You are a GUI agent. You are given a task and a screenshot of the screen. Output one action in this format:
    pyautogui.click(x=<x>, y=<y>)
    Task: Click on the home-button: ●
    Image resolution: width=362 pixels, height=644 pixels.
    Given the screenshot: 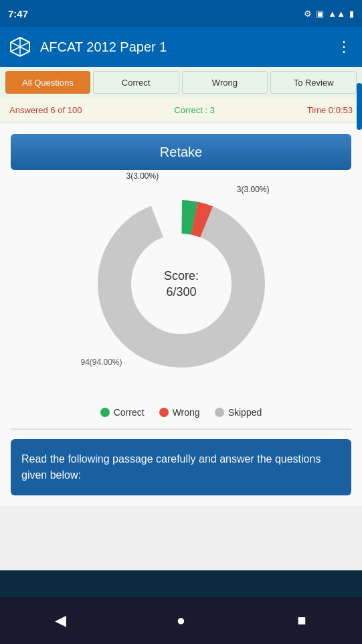 What is the action you would take?
    pyautogui.click(x=181, y=621)
    